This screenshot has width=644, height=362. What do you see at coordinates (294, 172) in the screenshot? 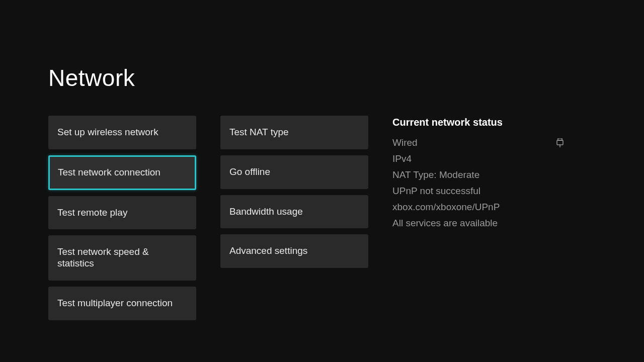
I see `go-offline-button: Go offline` at bounding box center [294, 172].